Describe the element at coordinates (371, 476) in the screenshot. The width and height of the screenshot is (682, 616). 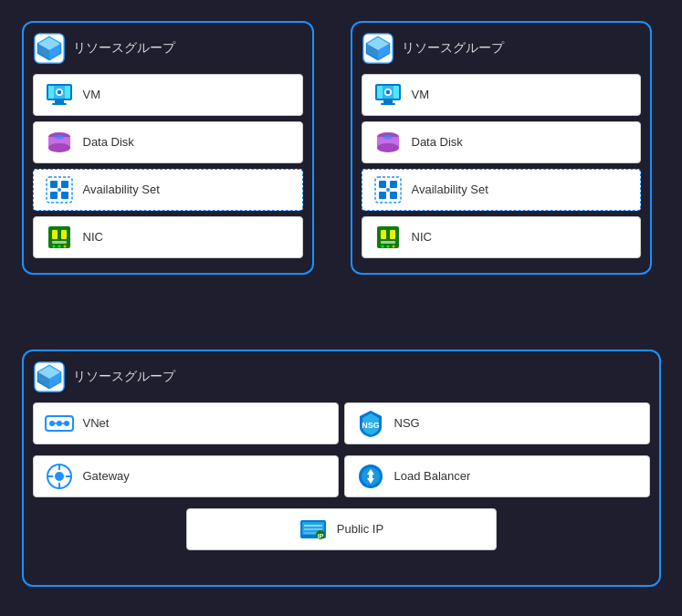
I see `lb-icon` at that location.